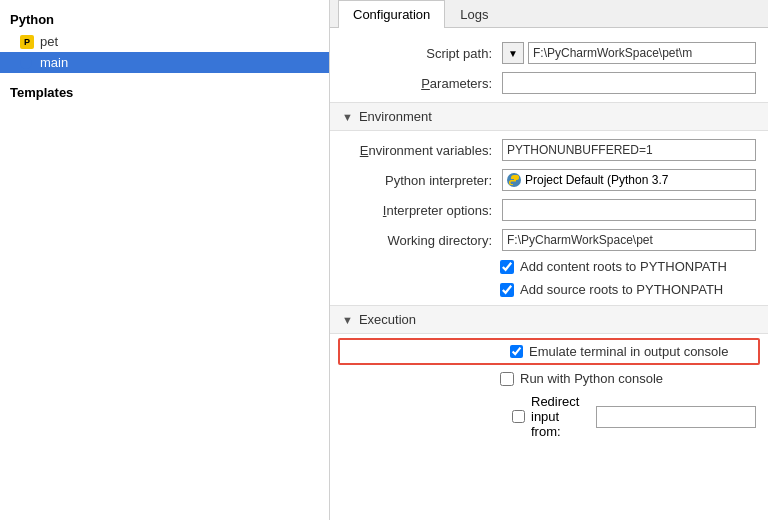  What do you see at coordinates (624, 266) in the screenshot?
I see `add-content-roots-label: Add content roots to PYTHONPATH` at bounding box center [624, 266].